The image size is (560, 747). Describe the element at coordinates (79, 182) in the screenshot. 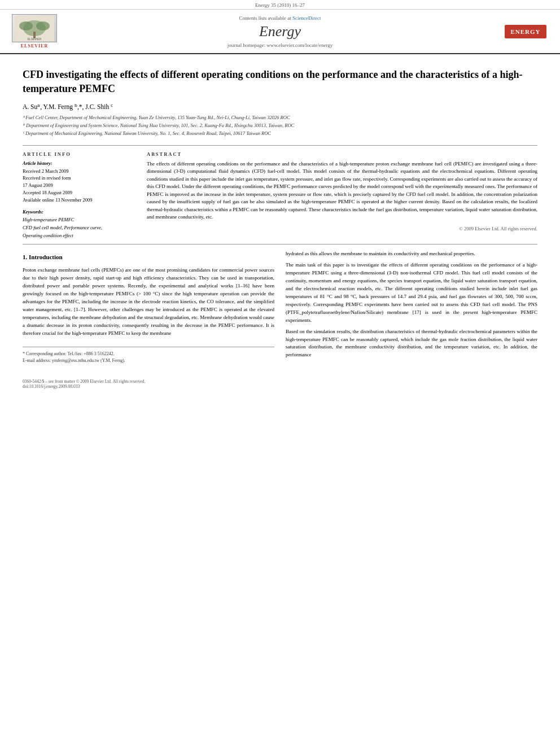

I see `article-history: Article history: Received 2 March 2009 R…` at that location.